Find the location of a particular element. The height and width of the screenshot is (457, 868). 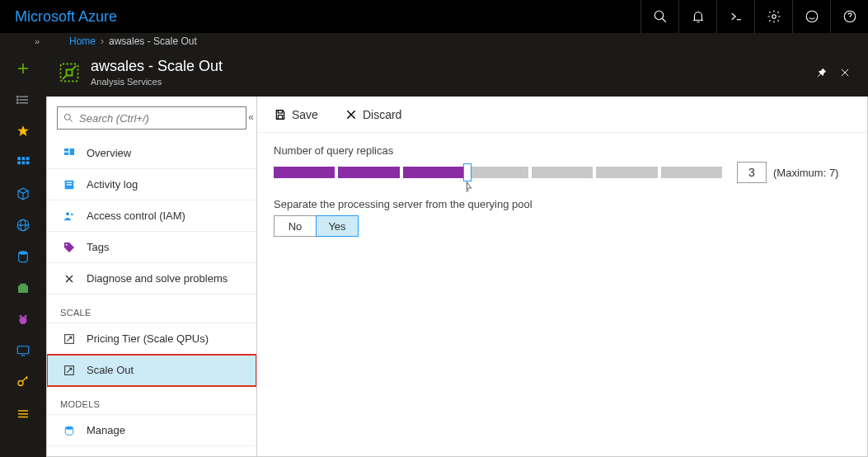

topbar-icons is located at coordinates (754, 16).